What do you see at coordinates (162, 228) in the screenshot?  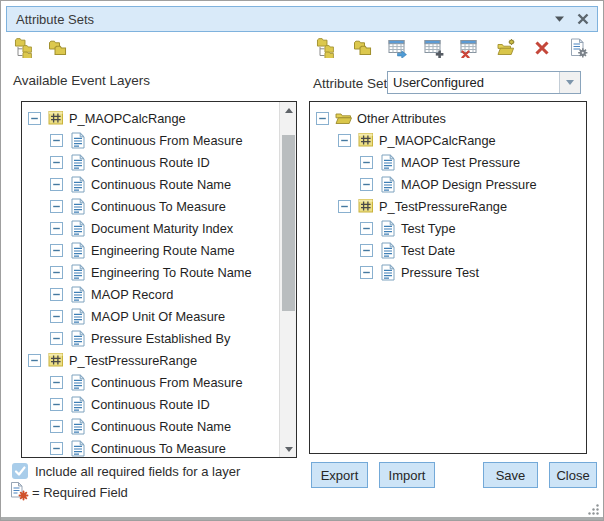 I see `tree-item-label: Document Maturity Index` at bounding box center [162, 228].